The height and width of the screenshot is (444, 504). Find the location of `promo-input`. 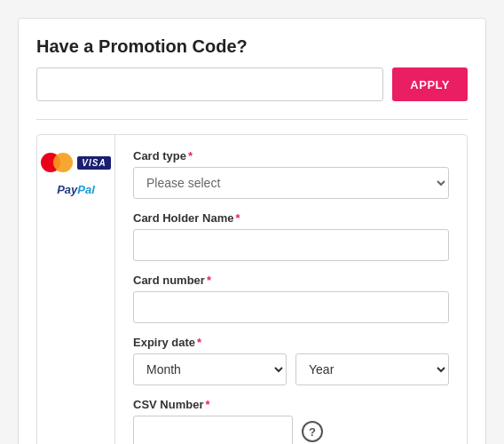

promo-input is located at coordinates (209, 84).